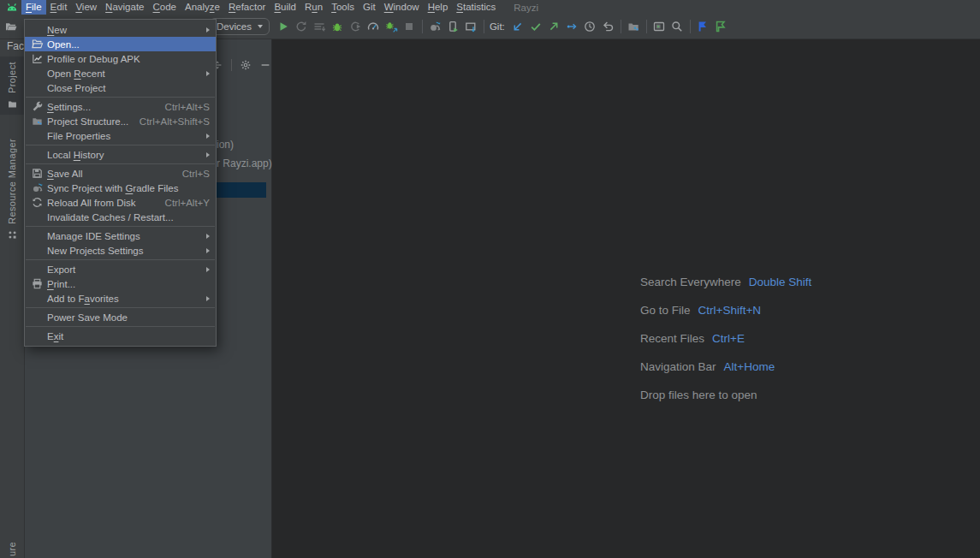 This screenshot has width=980, height=558. I want to click on menubar-item-build: Build, so click(285, 7).